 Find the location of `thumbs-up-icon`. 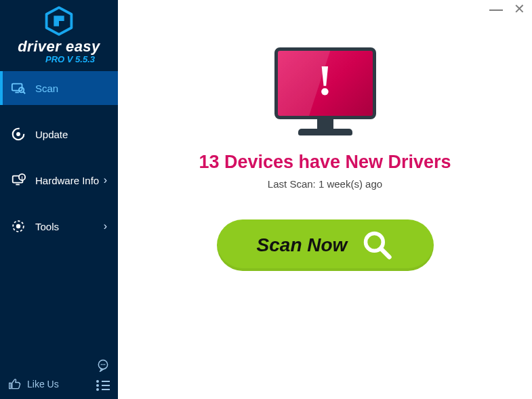

thumbs-up-icon is located at coordinates (15, 384).